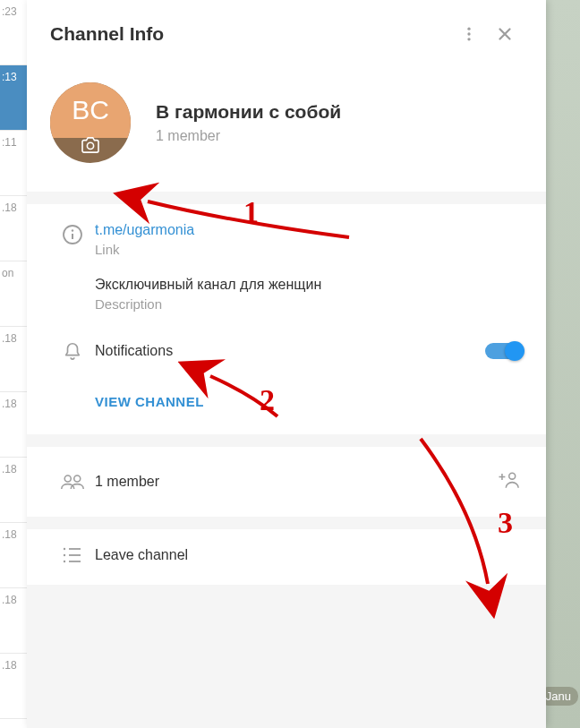 Image resolution: width=580 pixels, height=728 pixels. I want to click on info-icon, so click(72, 234).